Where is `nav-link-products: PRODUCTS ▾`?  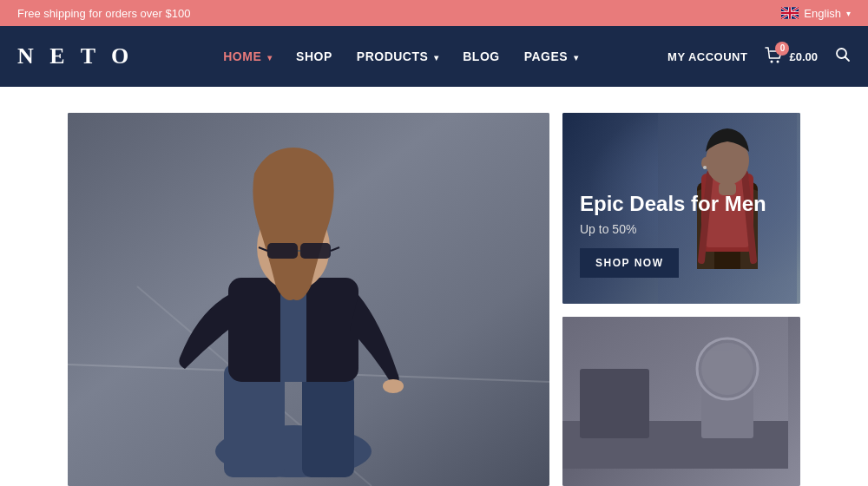 nav-link-products: PRODUCTS ▾ is located at coordinates (398, 56).